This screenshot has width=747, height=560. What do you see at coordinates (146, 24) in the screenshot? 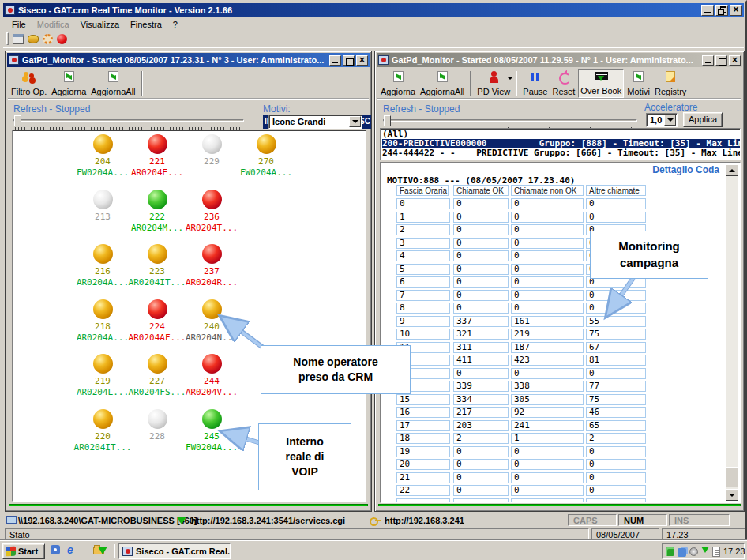
I see `menu-finestra: Finestra` at bounding box center [146, 24].